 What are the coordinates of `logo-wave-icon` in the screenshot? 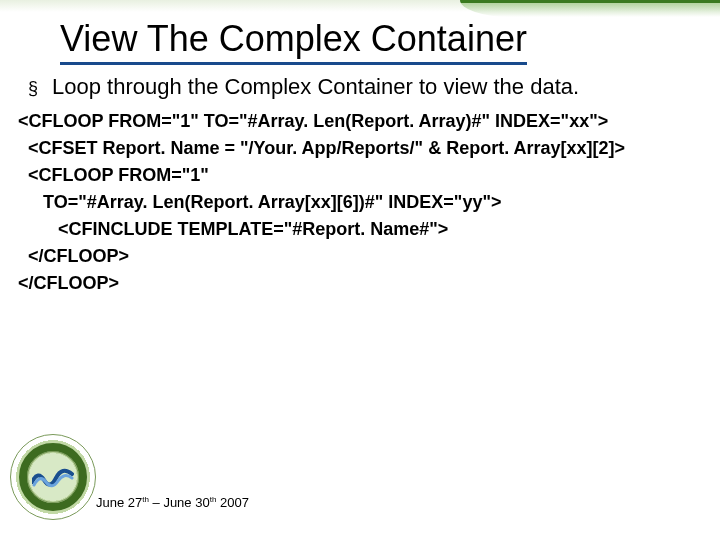 It's located at (53, 478).